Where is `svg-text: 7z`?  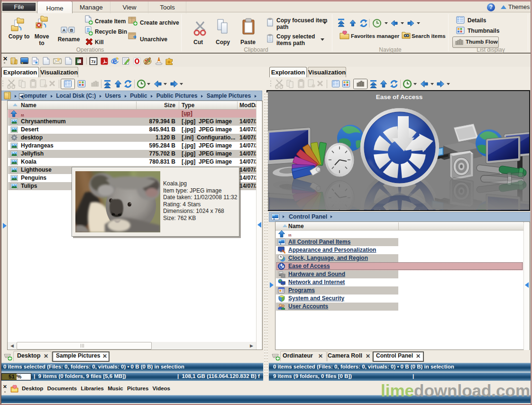
svg-text: 7z is located at coordinates (93, 62).